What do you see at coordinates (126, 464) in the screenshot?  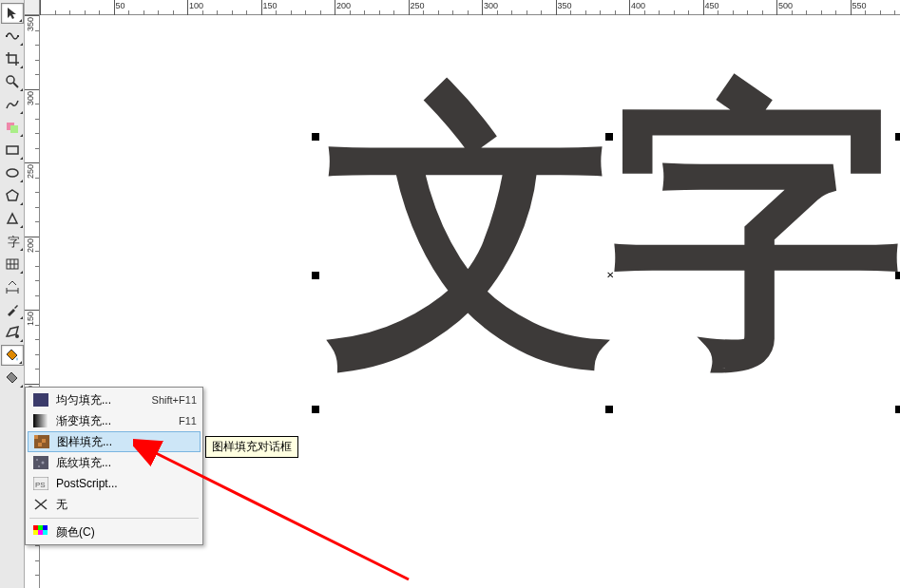 I see `menu-label: 底纹填充...` at bounding box center [126, 464].